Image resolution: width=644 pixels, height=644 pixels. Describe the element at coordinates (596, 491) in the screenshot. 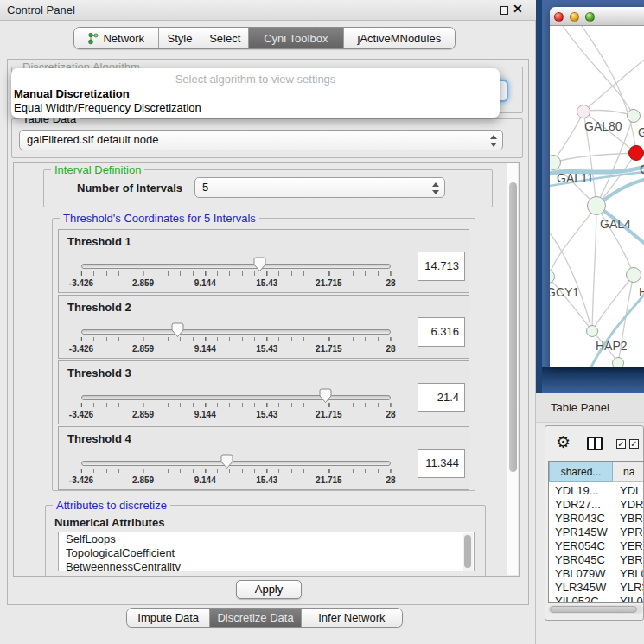

I see `table-row: YDL19... YDL1` at that location.